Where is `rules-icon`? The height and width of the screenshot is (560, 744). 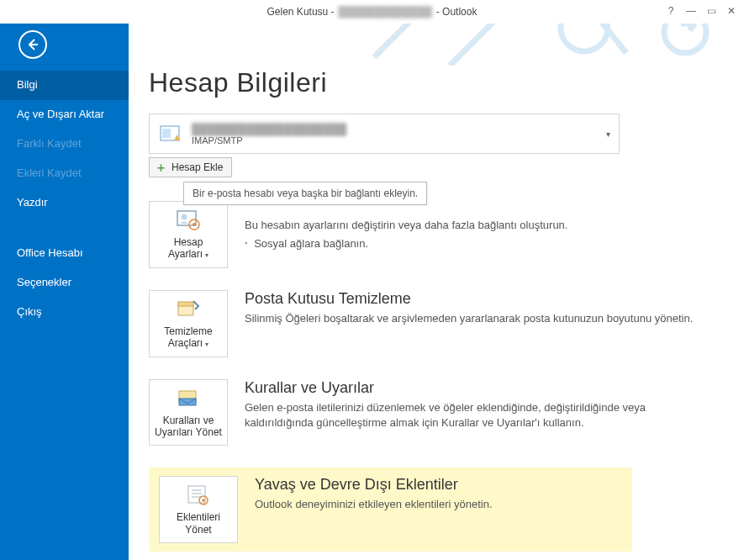 rules-icon is located at coordinates (188, 399).